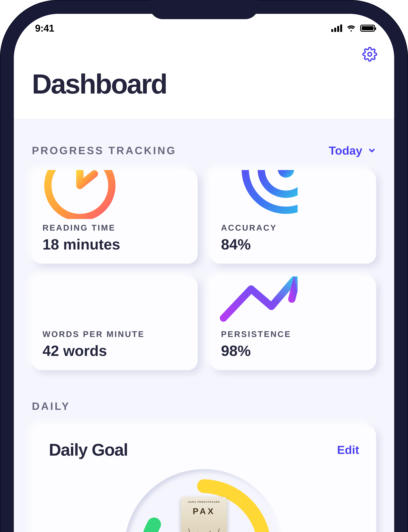 The height and width of the screenshot is (532, 408). What do you see at coordinates (115, 323) in the screenshot?
I see `card-wpm: WORDS PER MINUTE 42 words` at bounding box center [115, 323].